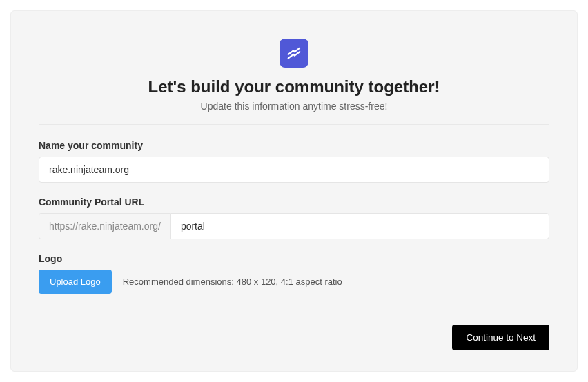 This screenshot has height=382, width=588. I want to click on logo-upload-row: Upload Logo Recommended dimensions: 480 …, so click(294, 281).